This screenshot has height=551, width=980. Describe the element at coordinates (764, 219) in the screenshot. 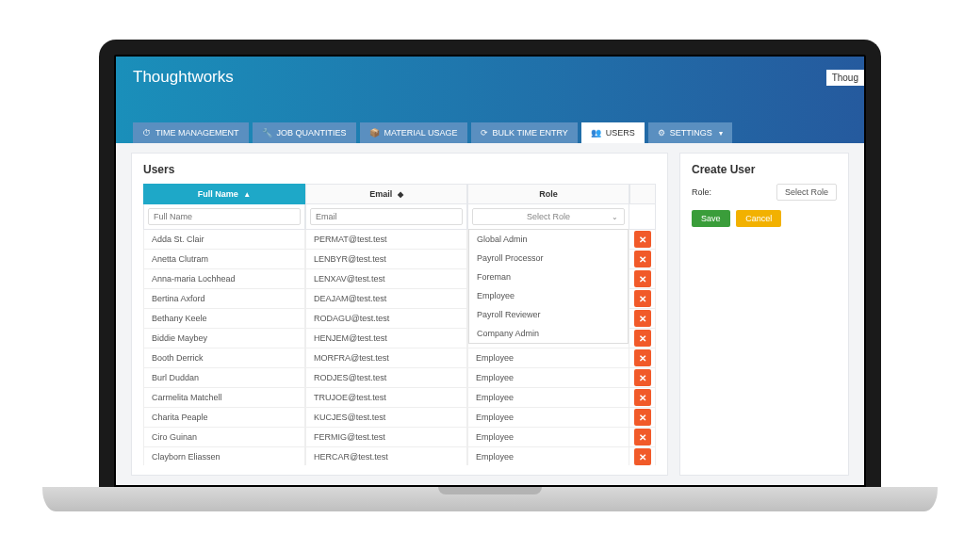

I see `create-user-actions: Save Cancel` at that location.